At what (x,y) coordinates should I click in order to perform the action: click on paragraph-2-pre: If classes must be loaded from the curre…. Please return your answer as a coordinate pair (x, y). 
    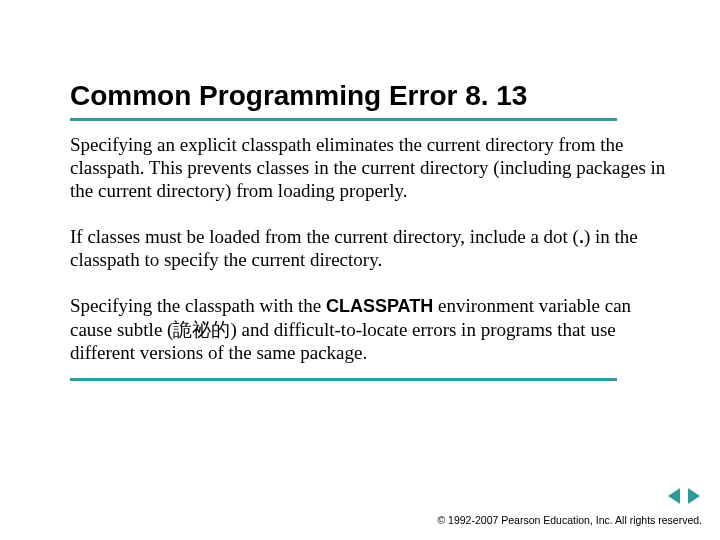
    Looking at the image, I should click on (324, 236).